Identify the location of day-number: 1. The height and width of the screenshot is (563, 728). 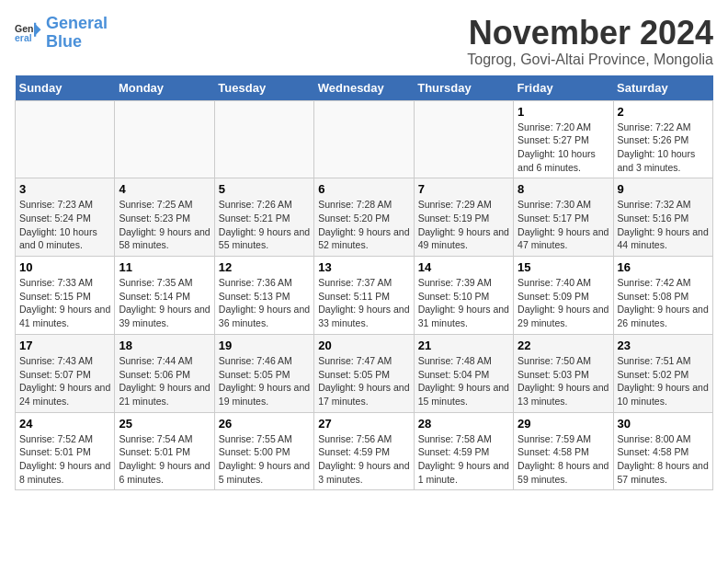
(563, 112).